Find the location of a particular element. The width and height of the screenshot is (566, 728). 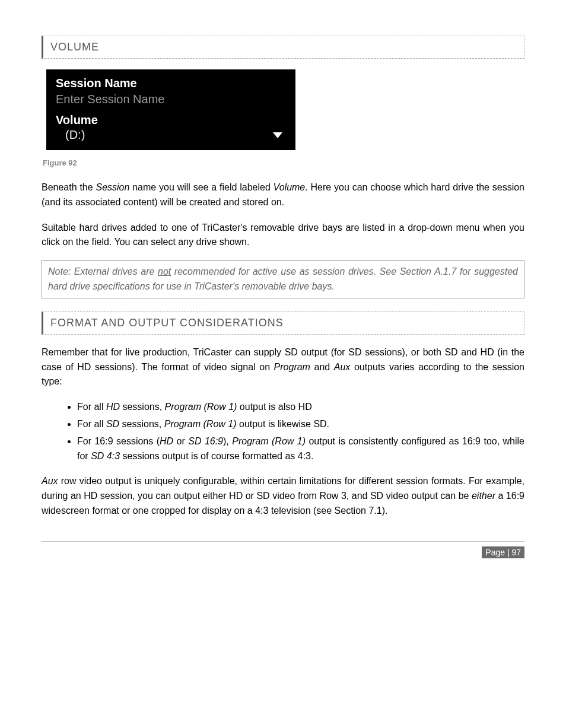

chevron-down-icon is located at coordinates (278, 135).